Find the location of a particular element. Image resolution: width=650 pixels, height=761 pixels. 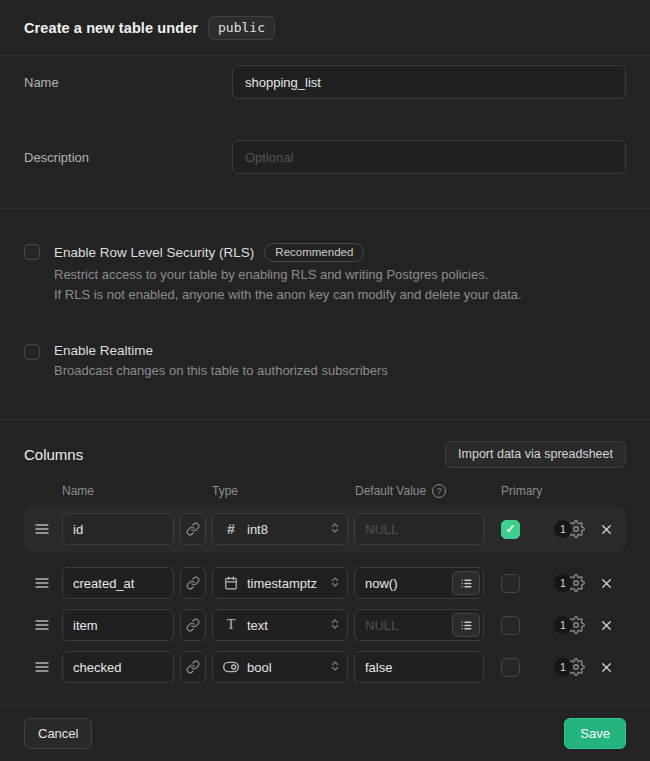

dialog-header: Create a new table under public is located at coordinates (325, 28).